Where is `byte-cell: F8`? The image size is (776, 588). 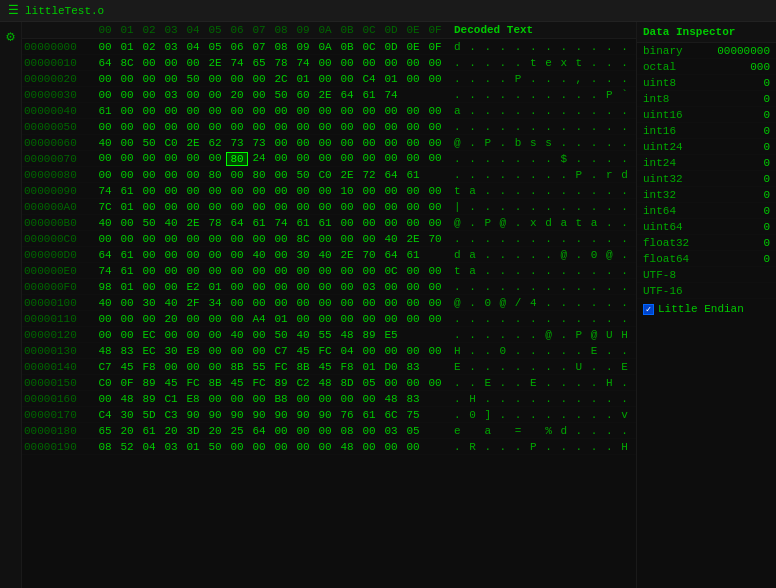 byte-cell: F8 is located at coordinates (149, 367).